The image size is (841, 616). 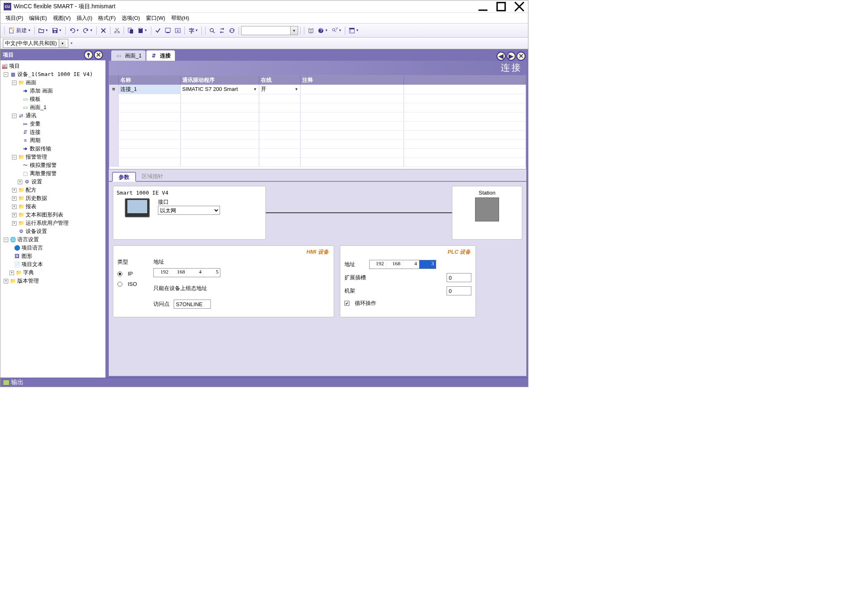 What do you see at coordinates (117, 31) in the screenshot?
I see `cut-button` at bounding box center [117, 31].